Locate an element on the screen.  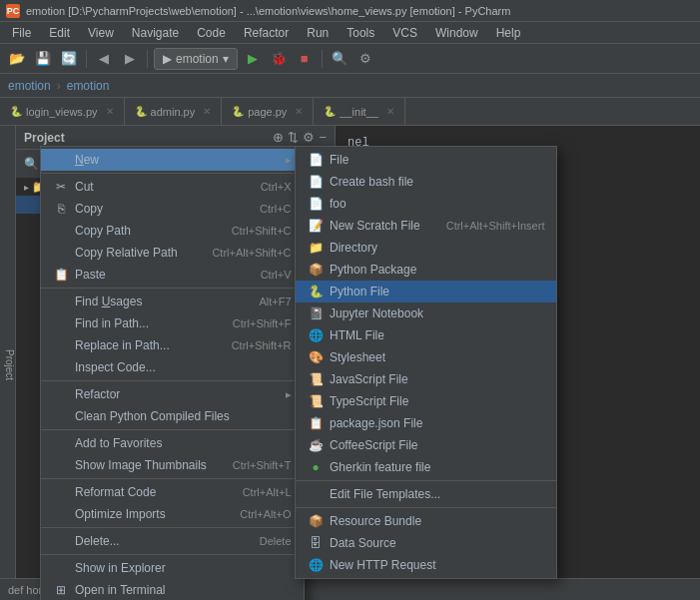
coffee-icon: ☕ is located at coordinates (316, 445).